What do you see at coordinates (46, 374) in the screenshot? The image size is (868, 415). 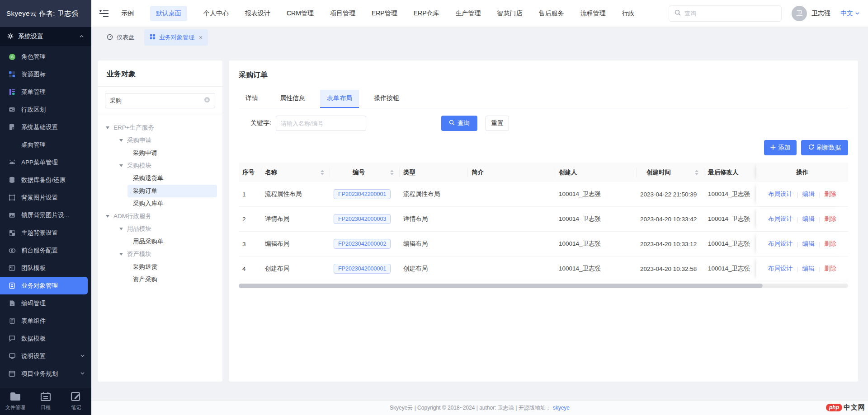 I see `sidebar-group-project-planning: 项目业务规划` at bounding box center [46, 374].